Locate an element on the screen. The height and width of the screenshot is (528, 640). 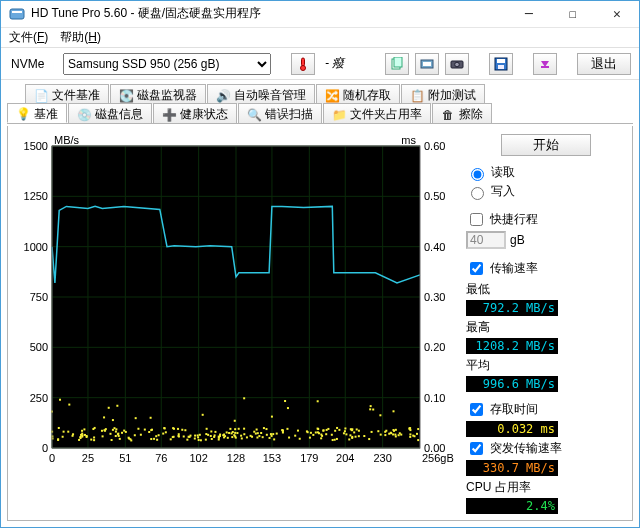
info-icon: 💿 is located at coordinates (84, 115).